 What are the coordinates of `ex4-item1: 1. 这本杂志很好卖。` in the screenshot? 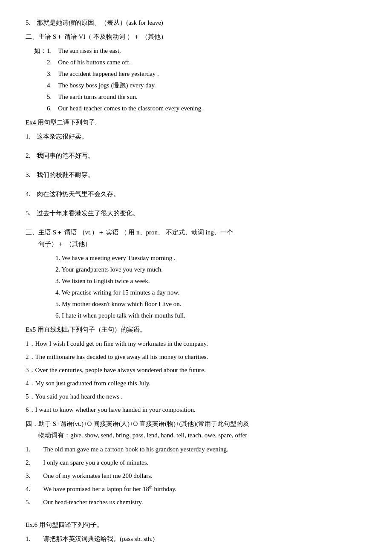 It's located at (196, 136).